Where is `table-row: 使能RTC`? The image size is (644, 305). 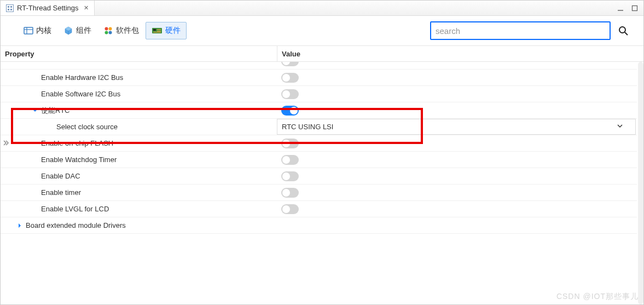 table-row: 使能RTC is located at coordinates (318, 111).